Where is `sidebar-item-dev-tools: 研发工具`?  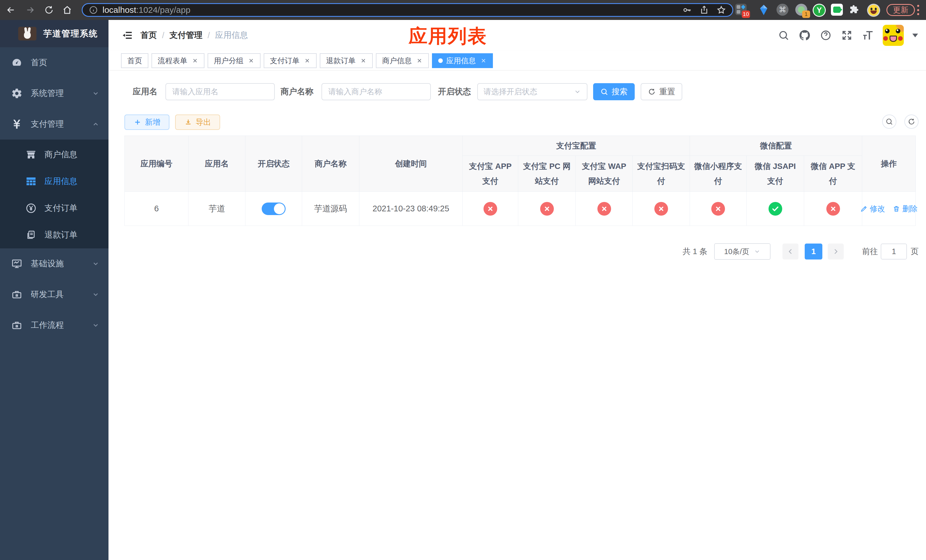
sidebar-item-dev-tools: 研发工具 is located at coordinates (54, 295).